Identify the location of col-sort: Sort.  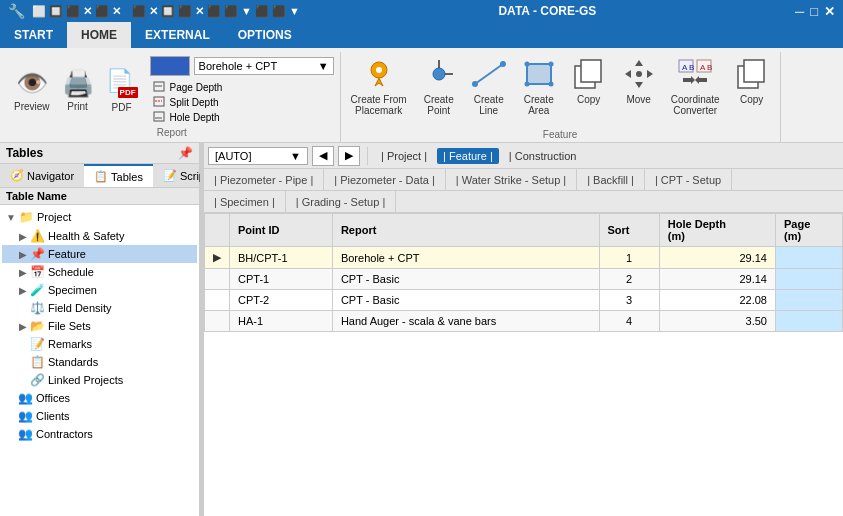
(629, 230).